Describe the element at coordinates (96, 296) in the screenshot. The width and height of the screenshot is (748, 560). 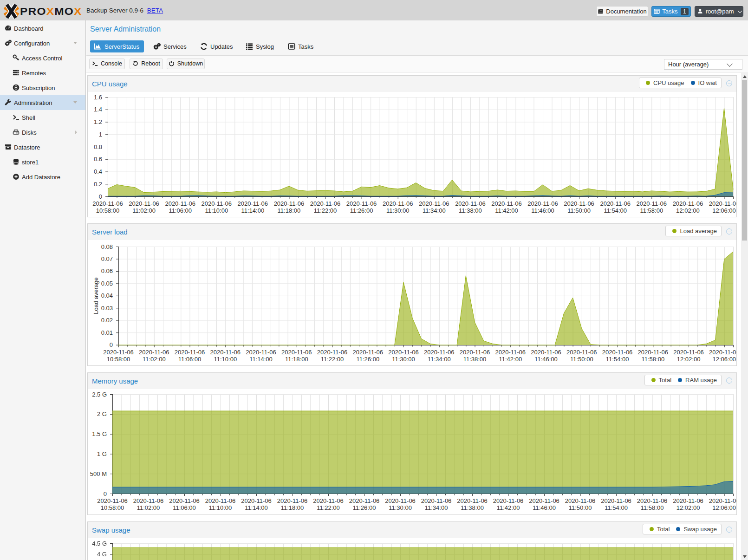
I see `svg-text: Load average` at that location.